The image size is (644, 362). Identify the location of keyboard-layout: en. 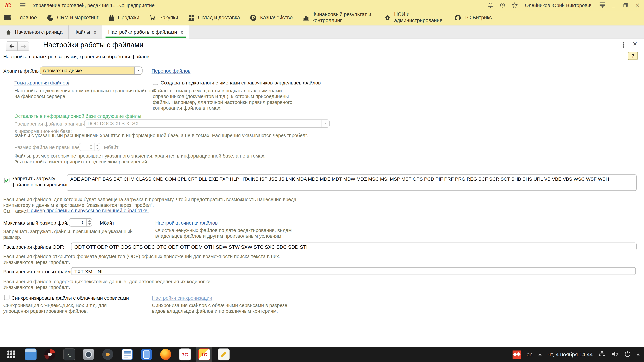
(530, 354).